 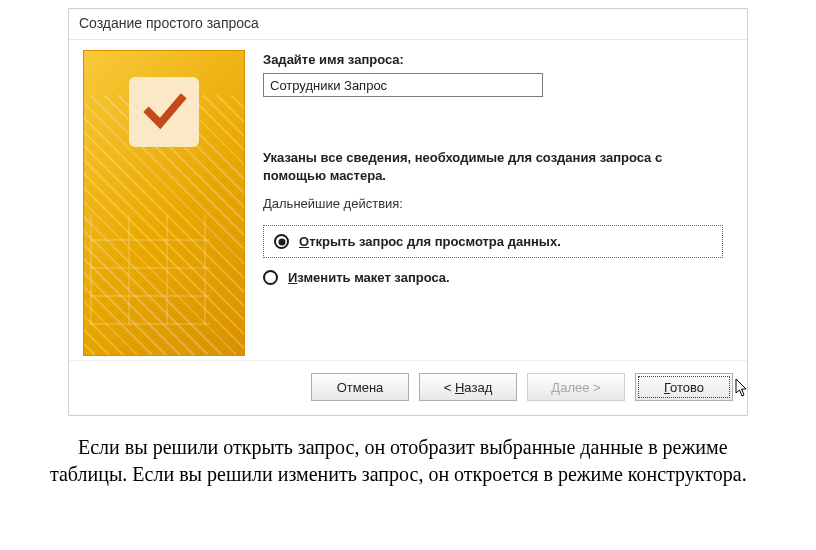 What do you see at coordinates (684, 387) in the screenshot?
I see `finish-button: Готово` at bounding box center [684, 387].